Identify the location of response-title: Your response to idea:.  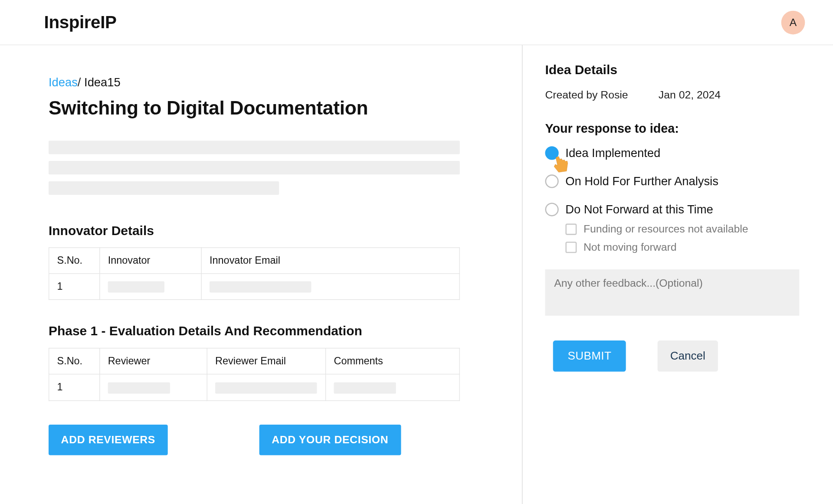
(672, 129).